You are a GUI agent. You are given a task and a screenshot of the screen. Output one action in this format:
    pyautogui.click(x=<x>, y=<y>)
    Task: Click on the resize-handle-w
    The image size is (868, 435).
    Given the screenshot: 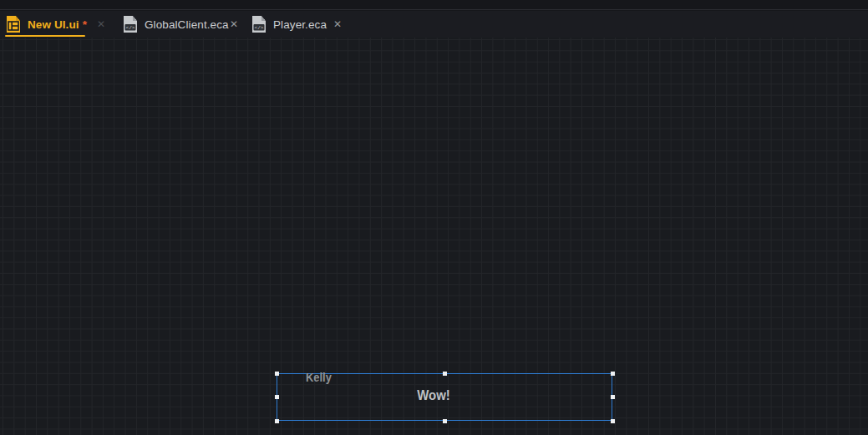 What is the action you would take?
    pyautogui.click(x=277, y=397)
    